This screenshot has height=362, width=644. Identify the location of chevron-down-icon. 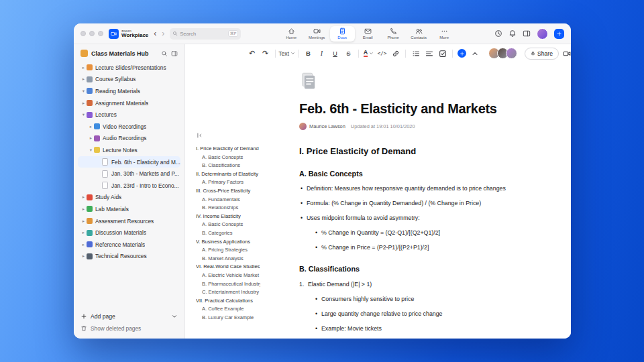
(174, 316).